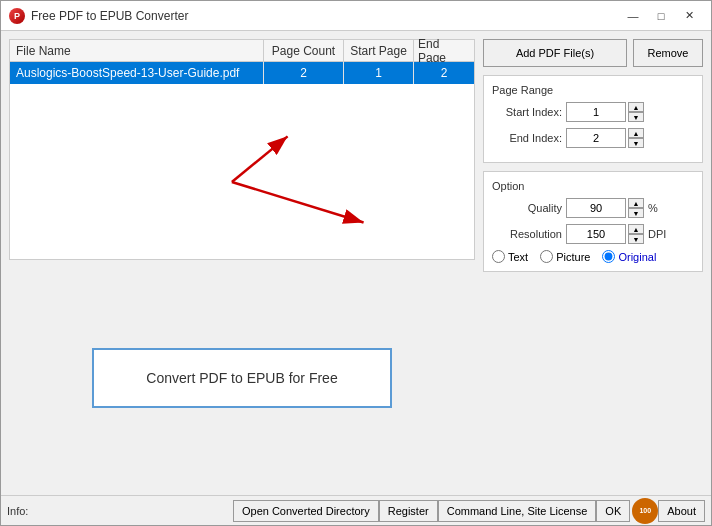 Image resolution: width=712 pixels, height=526 pixels. I want to click on about-button: About, so click(682, 511).